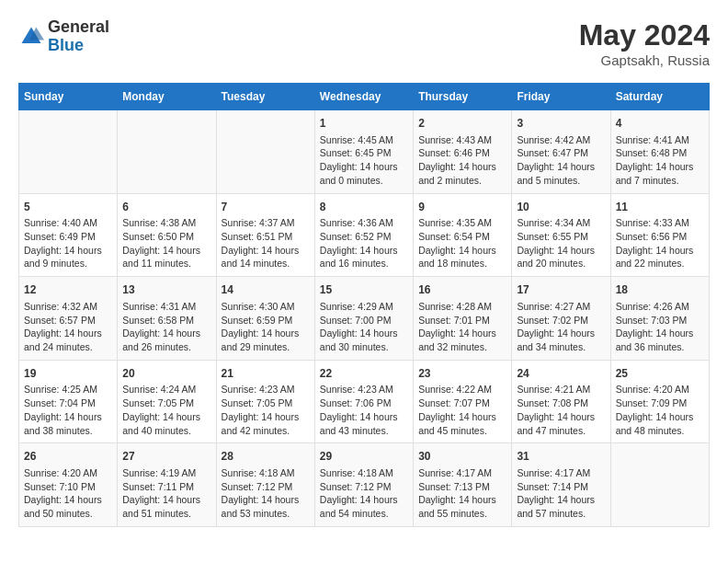  Describe the element at coordinates (364, 401) in the screenshot. I see `calendar-cell: 22Sunrise: 4:23 AMSunset: 7:06 PMDayligh…` at that location.